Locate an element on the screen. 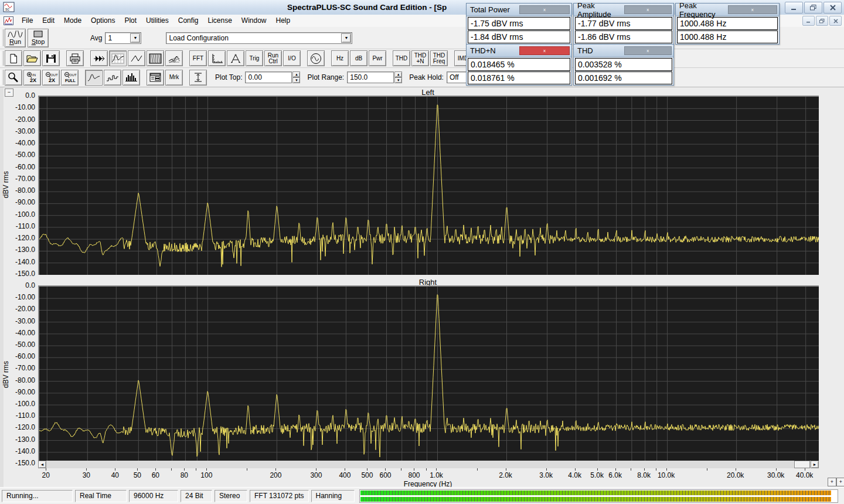  zoom-out-full-icon: OUTFULL is located at coordinates (70, 77).